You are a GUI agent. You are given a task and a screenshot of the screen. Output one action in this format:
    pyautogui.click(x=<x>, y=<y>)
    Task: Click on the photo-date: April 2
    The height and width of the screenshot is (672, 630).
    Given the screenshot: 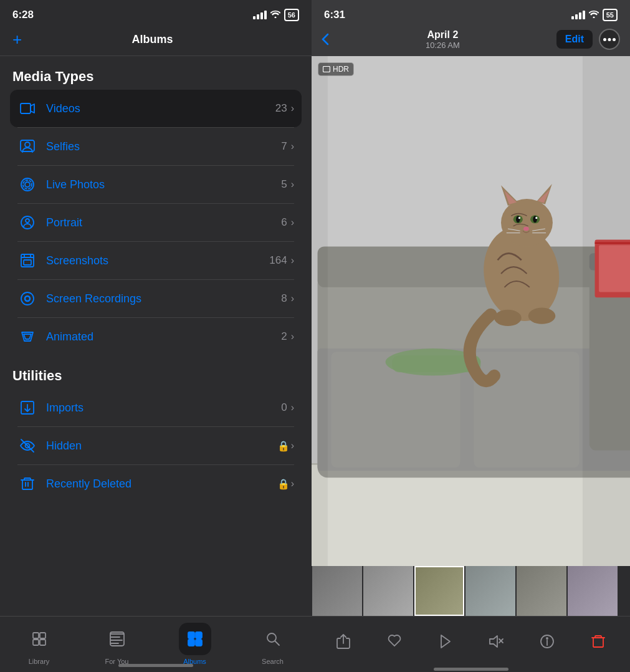 What is the action you would take?
    pyautogui.click(x=442, y=35)
    